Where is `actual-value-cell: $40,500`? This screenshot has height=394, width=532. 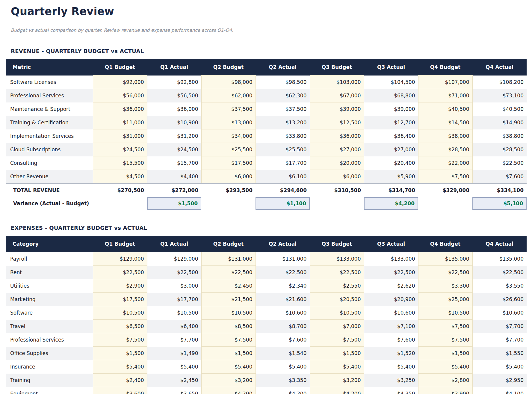
actual-value-cell: $40,500 is located at coordinates (500, 109).